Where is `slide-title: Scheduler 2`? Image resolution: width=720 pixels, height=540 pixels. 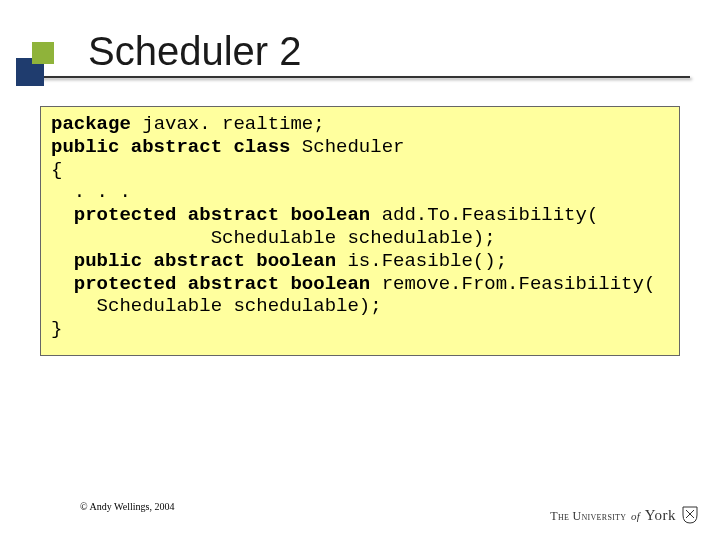 slide-title: Scheduler 2 is located at coordinates (194, 52).